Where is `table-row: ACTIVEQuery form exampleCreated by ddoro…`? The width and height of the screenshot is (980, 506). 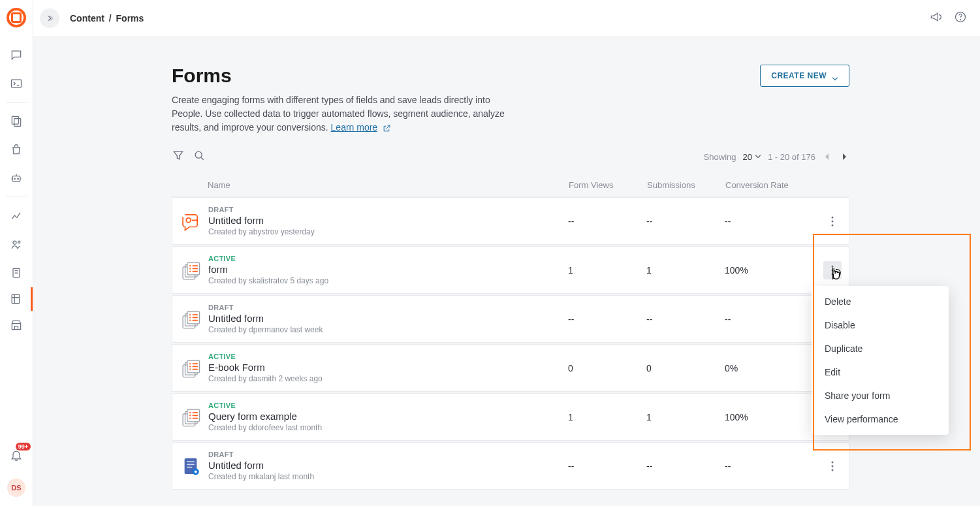
table-row: ACTIVEQuery form exampleCreated by ddoro… is located at coordinates (511, 417).